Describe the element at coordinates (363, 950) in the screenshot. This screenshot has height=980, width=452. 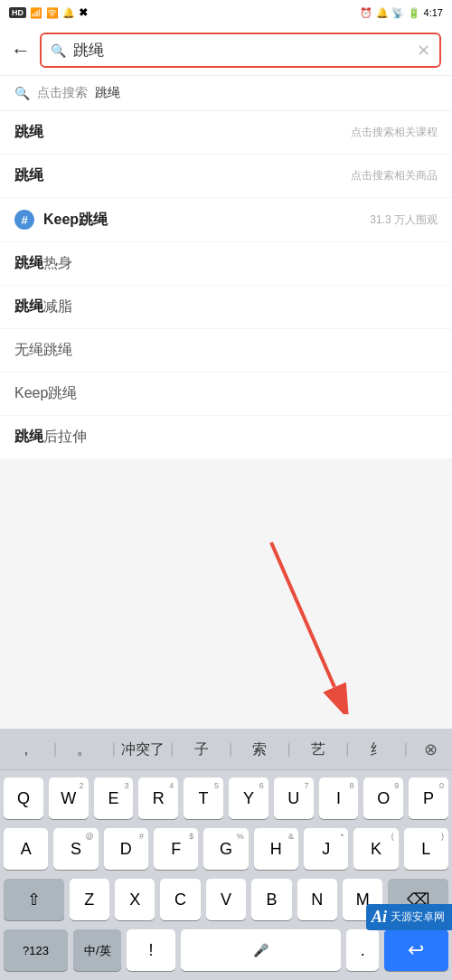
I see `period-key: .` at that location.